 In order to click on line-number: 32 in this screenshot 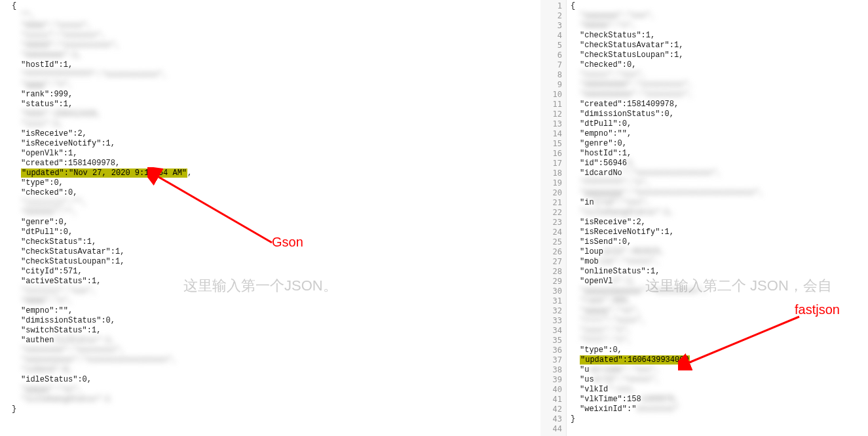, I will do `click(552, 311)`.